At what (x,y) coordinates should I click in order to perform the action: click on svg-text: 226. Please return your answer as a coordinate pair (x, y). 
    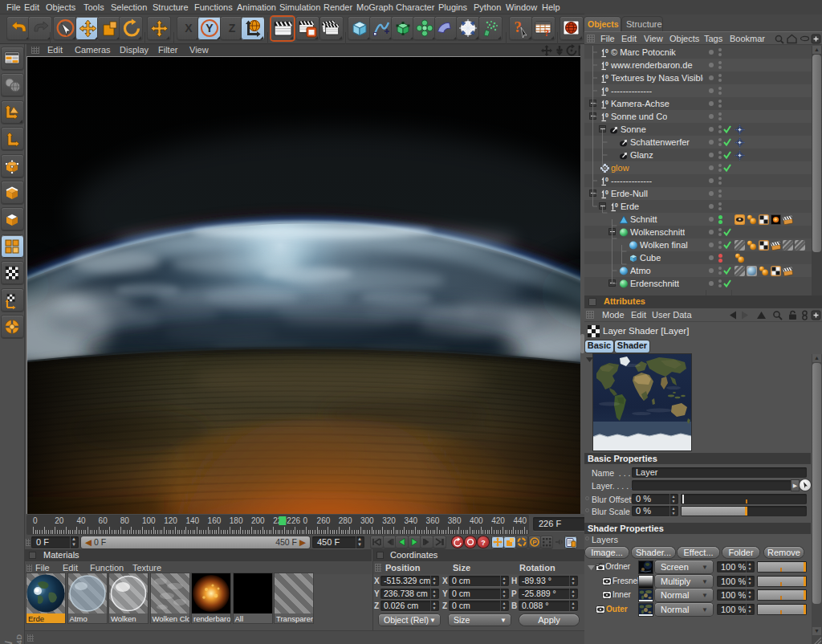
    Looking at the image, I should click on (294, 520).